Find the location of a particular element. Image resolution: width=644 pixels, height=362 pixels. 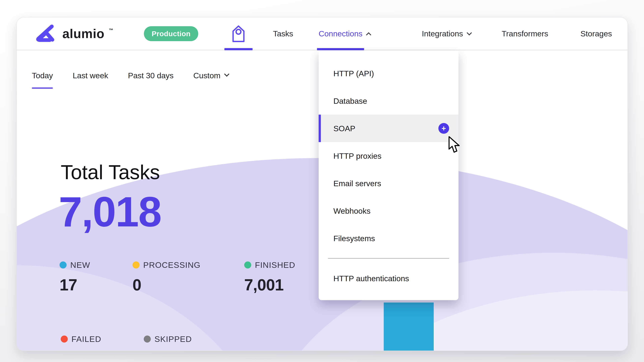

top-nav: alumio ™ Production Tasks Connections is located at coordinates (322, 34).